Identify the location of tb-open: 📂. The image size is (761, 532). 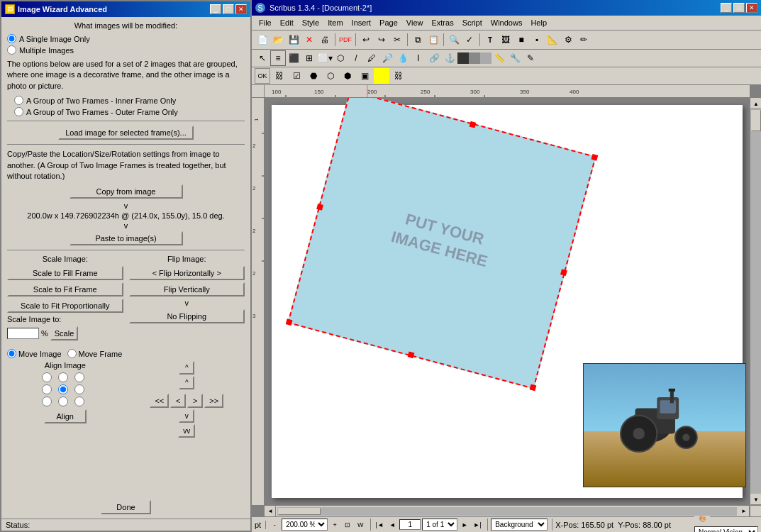
(278, 40).